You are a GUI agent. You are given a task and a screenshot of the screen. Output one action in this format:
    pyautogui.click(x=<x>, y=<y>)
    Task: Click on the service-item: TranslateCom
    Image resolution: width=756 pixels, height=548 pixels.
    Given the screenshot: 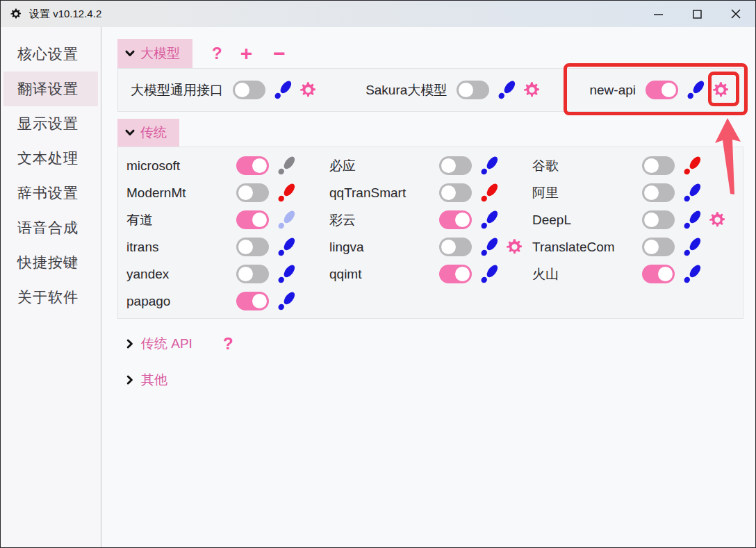 What is the action you would take?
    pyautogui.click(x=634, y=247)
    